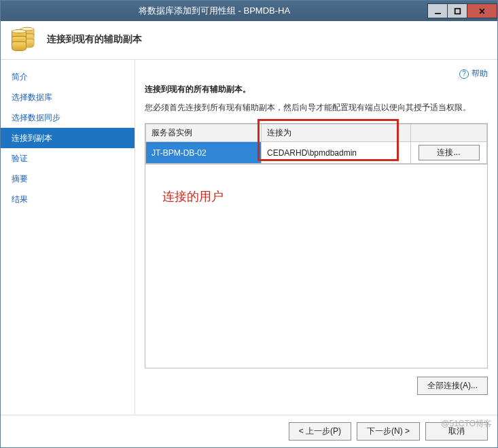 This screenshot has width=498, height=448. What do you see at coordinates (317, 107) in the screenshot?
I see `content-description: 您必须首先连接到所有现有辅助副本，然后向导才能配置现有端点以便向其授予适当权限。` at bounding box center [317, 107].